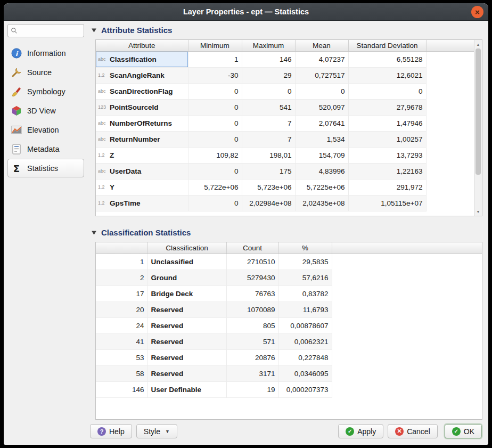  Describe the element at coordinates (305, 248) in the screenshot. I see `classification-column-header: %` at that location.